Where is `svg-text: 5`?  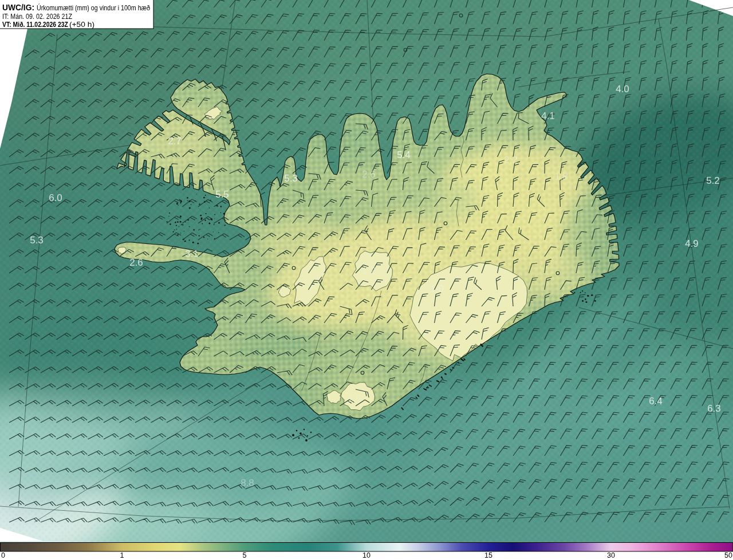
svg-text: 5 is located at coordinates (245, 555).